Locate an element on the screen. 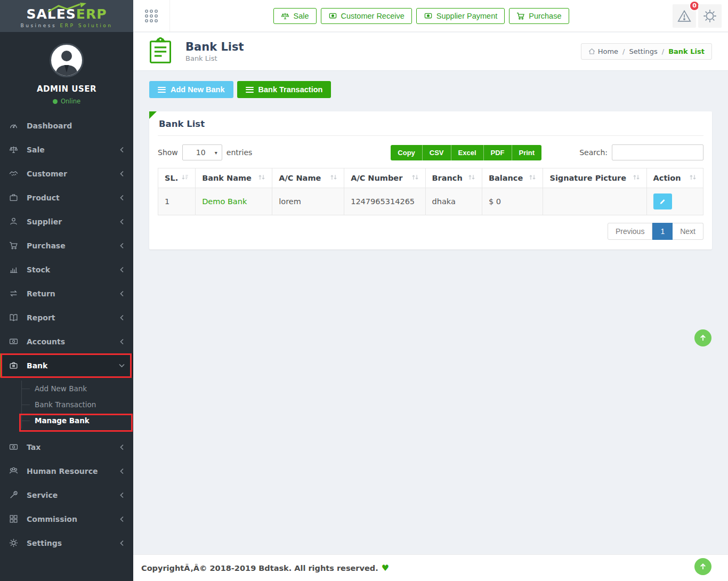 The image size is (728, 581). user-profile: ADMIN USER Online is located at coordinates (67, 72).